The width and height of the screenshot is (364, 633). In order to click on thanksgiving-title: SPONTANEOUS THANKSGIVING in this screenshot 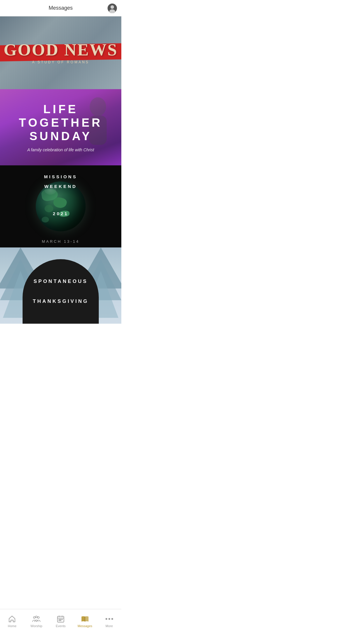, I will do `click(61, 291)`.